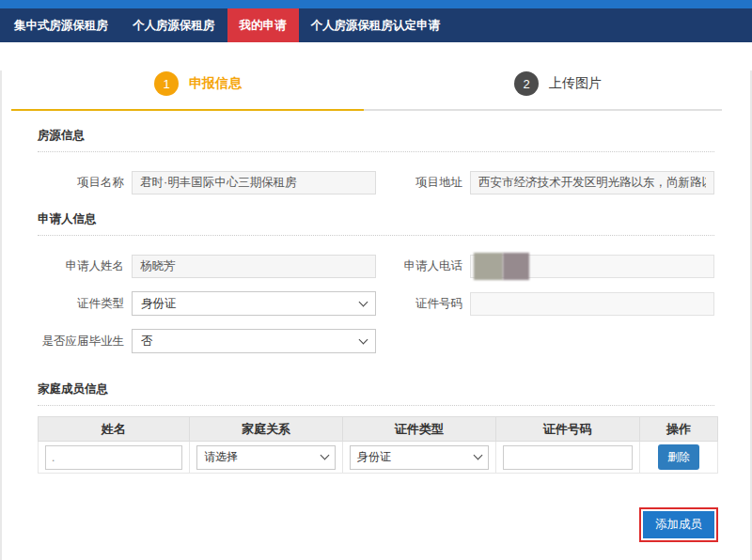 Image resolution: width=752 pixels, height=560 pixels. What do you see at coordinates (159, 304) in the screenshot?
I see `id-type-selected-value: 身份证` at bounding box center [159, 304].